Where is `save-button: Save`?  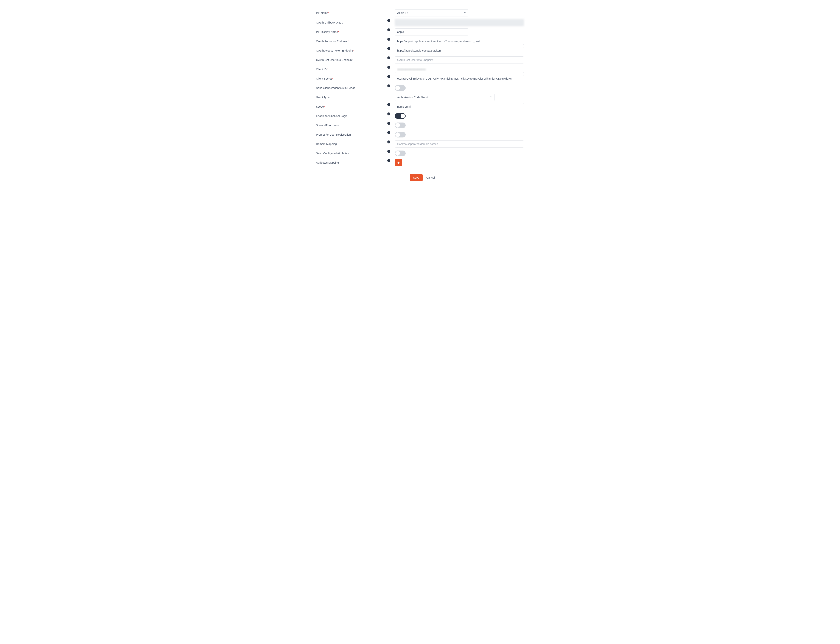 save-button: Save is located at coordinates (416, 178).